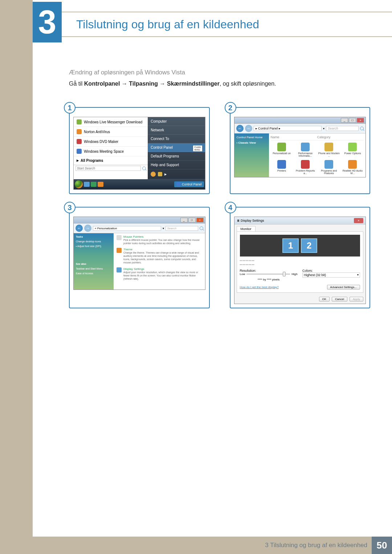  What do you see at coordinates (166, 174) in the screenshot?
I see `arrow-icon: ▶` at bounding box center [166, 174].